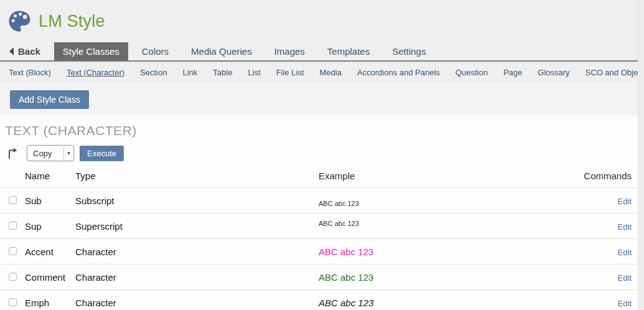 This screenshot has height=310, width=644. Describe the element at coordinates (11, 51) in the screenshot. I see `back-chevron-icon` at that location.